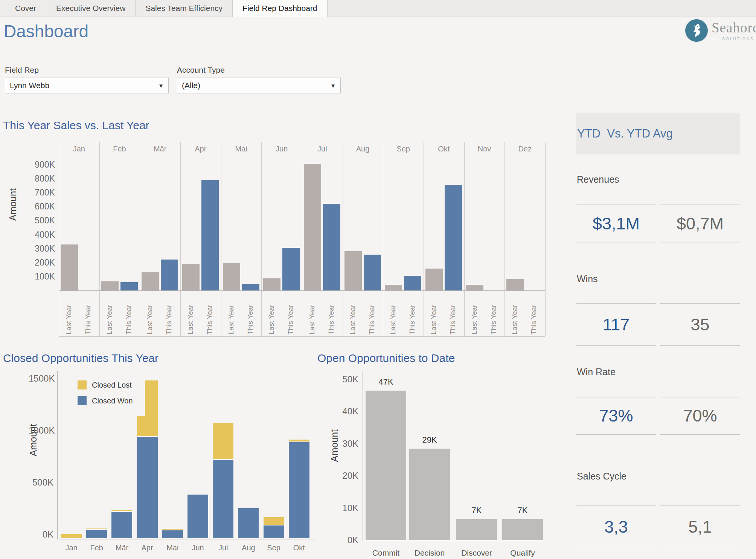 The width and height of the screenshot is (756, 559). I want to click on closed-chart-month-label: Apr, so click(148, 548).